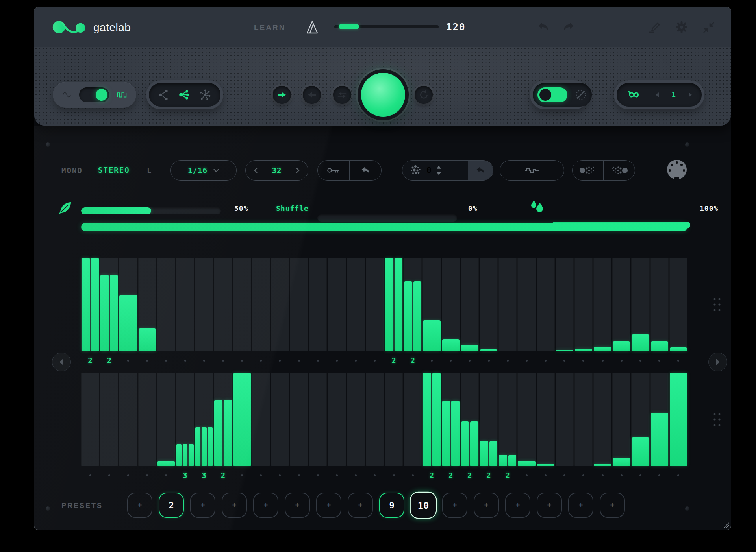 Image resolution: width=756 pixels, height=552 pixels. Describe the element at coordinates (423, 505) in the screenshot. I see `preset-slot-10: 10` at that location.